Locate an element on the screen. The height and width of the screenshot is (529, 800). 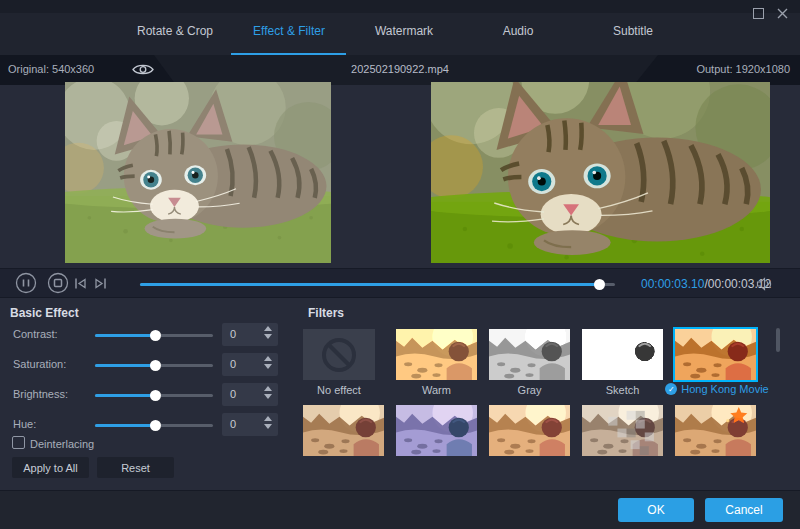
preview-original is located at coordinates (198, 172).